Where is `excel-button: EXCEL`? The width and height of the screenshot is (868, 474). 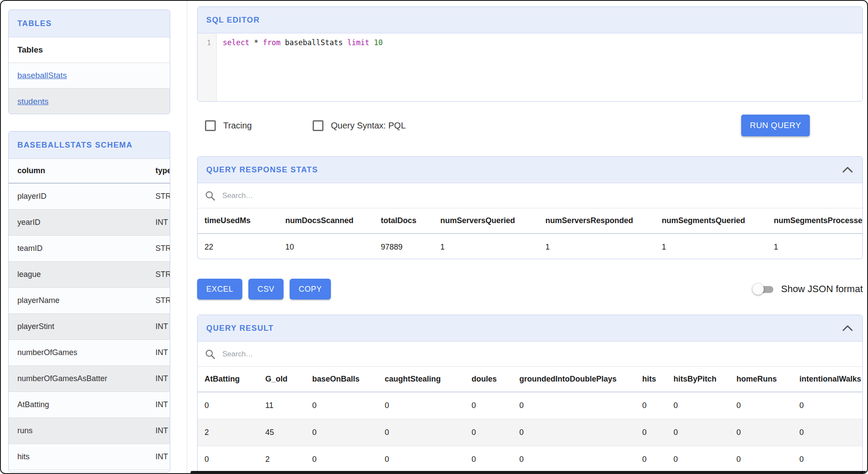
excel-button: EXCEL is located at coordinates (220, 289).